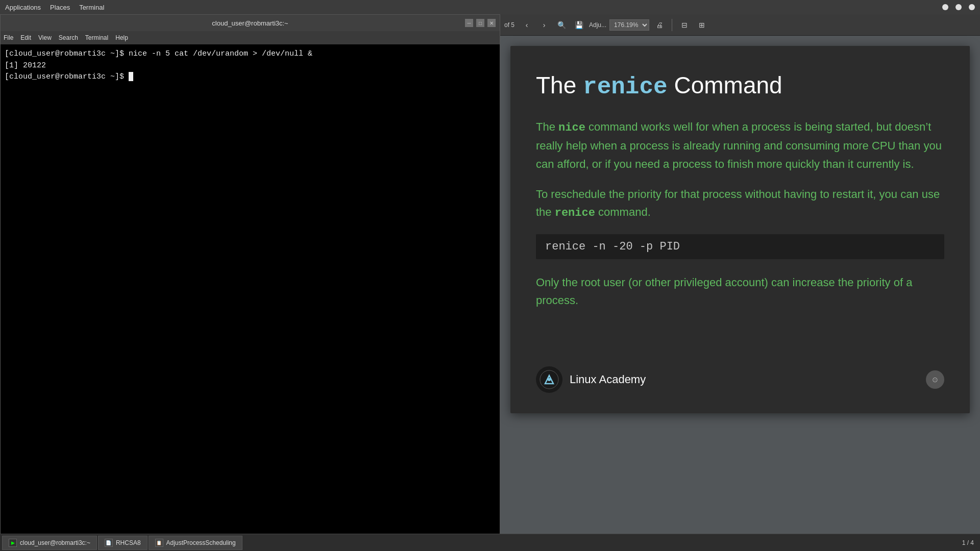 This screenshot has width=980, height=551. Describe the element at coordinates (527, 25) in the screenshot. I see `pdf-prev-button: ‹` at that location.